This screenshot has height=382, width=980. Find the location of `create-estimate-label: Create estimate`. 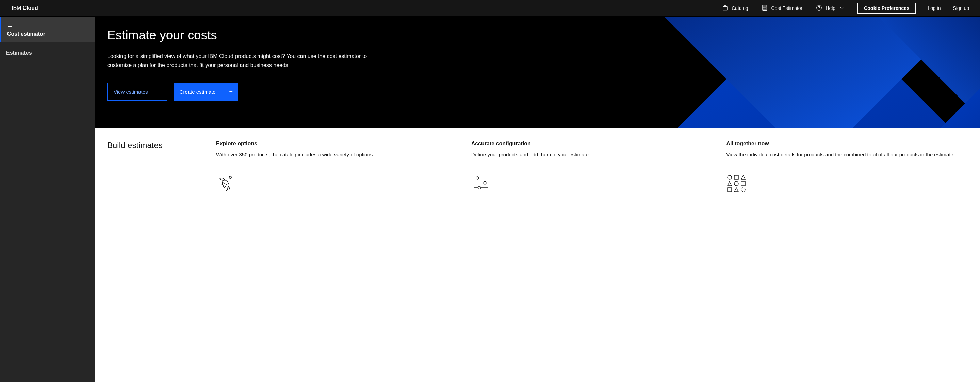

create-estimate-label: Create estimate is located at coordinates (198, 92).